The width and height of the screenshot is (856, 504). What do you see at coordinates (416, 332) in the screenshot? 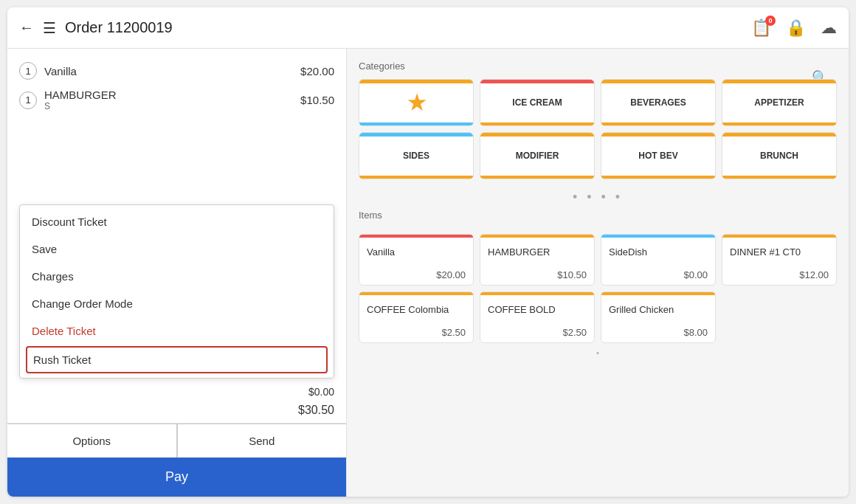
I see `item-card-price-4: $2.50` at bounding box center [416, 332].